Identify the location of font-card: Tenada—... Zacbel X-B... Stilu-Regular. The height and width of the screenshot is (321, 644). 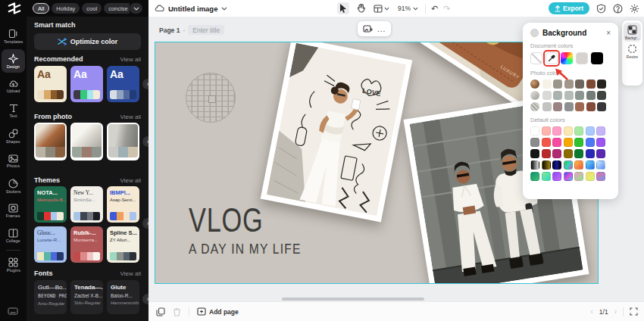
(86, 297).